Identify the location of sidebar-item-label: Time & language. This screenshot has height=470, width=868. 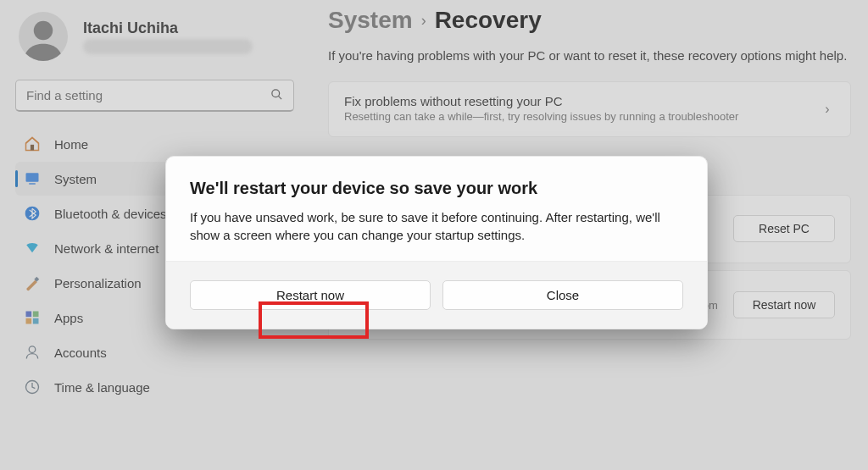
(102, 388).